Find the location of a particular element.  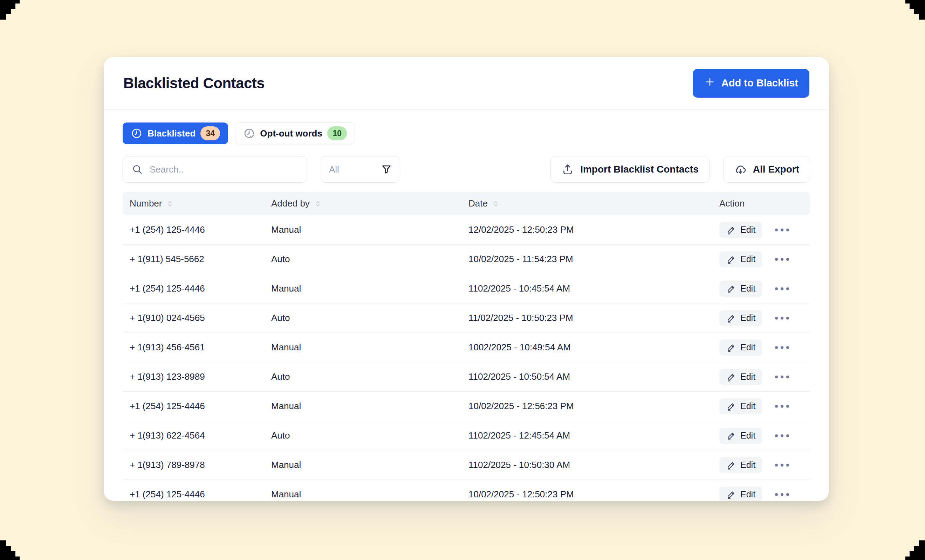

import-blacklist-contacts-button: Import Blacklist Contacts is located at coordinates (630, 170).